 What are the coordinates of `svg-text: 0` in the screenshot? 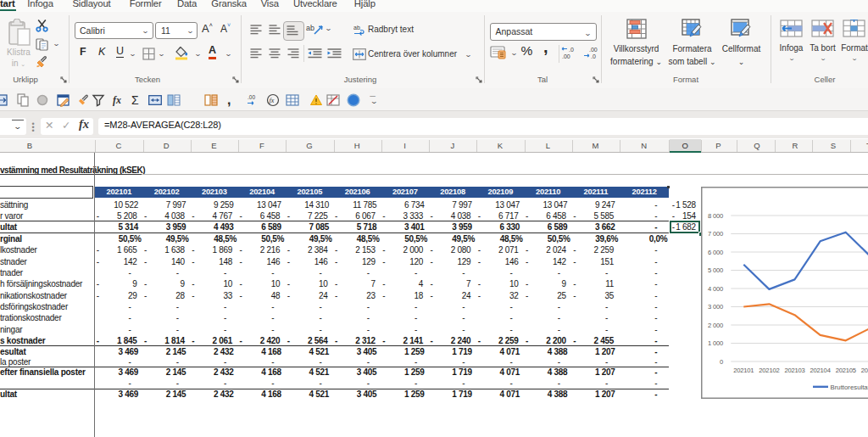 It's located at (721, 361).